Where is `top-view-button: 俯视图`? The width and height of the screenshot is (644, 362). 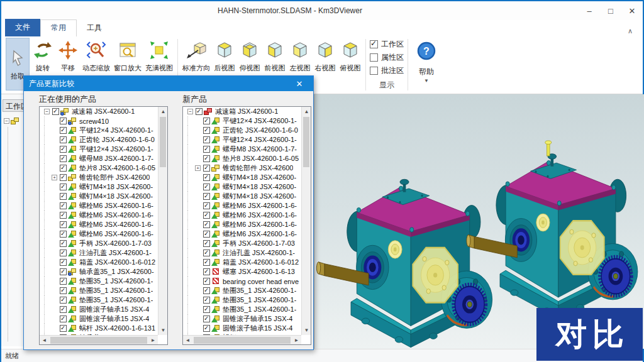
top-view-button: 俯视图 is located at coordinates (350, 56).